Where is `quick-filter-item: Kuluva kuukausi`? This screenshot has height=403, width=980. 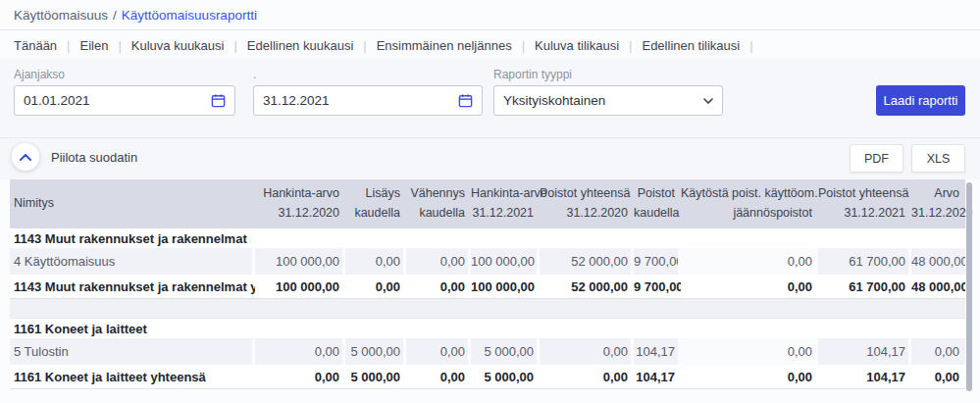 quick-filter-item: Kuluva kuukausi is located at coordinates (179, 45).